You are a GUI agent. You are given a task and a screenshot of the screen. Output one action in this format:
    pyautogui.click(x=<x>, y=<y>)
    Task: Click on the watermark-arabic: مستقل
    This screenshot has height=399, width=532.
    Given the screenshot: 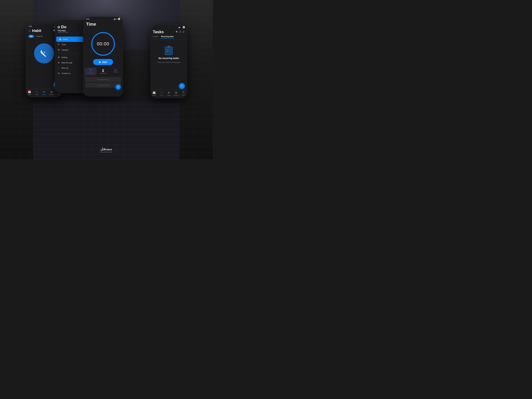 What is the action you would take?
    pyautogui.click(x=106, y=149)
    